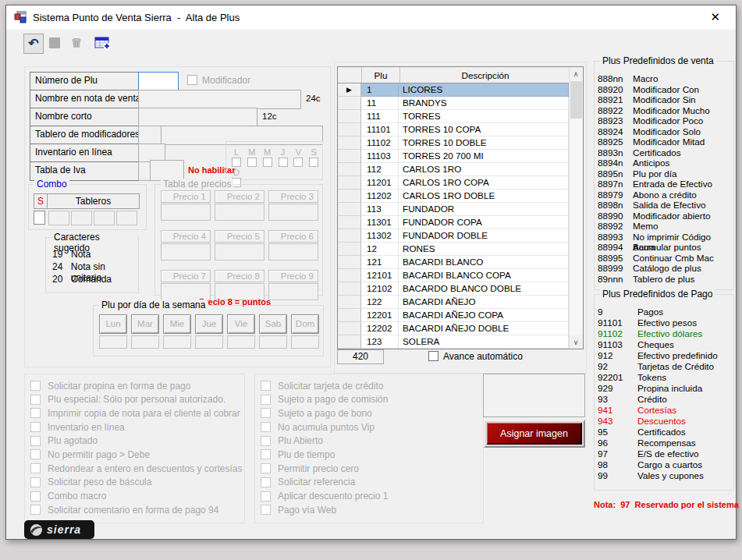  What do you see at coordinates (113, 324) in the screenshot?
I see `day-button: Lun` at bounding box center [113, 324].